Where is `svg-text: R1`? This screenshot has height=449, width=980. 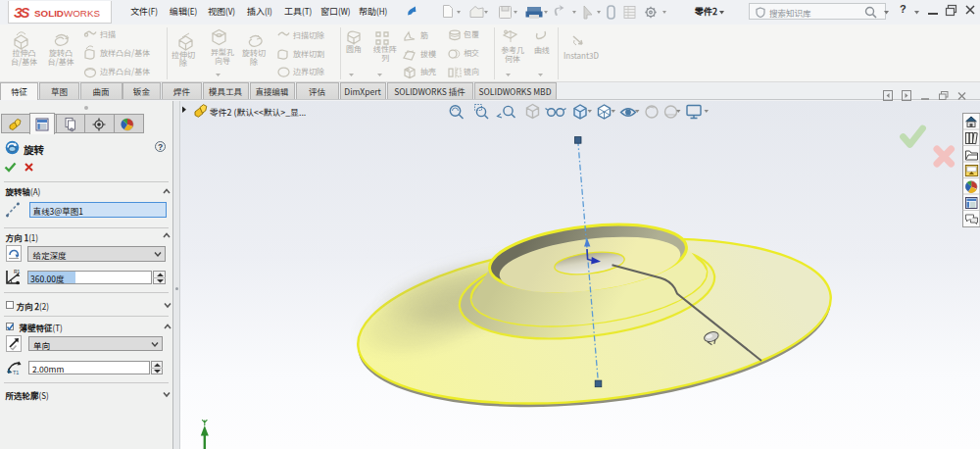 svg-text: R1 is located at coordinates (18, 272).